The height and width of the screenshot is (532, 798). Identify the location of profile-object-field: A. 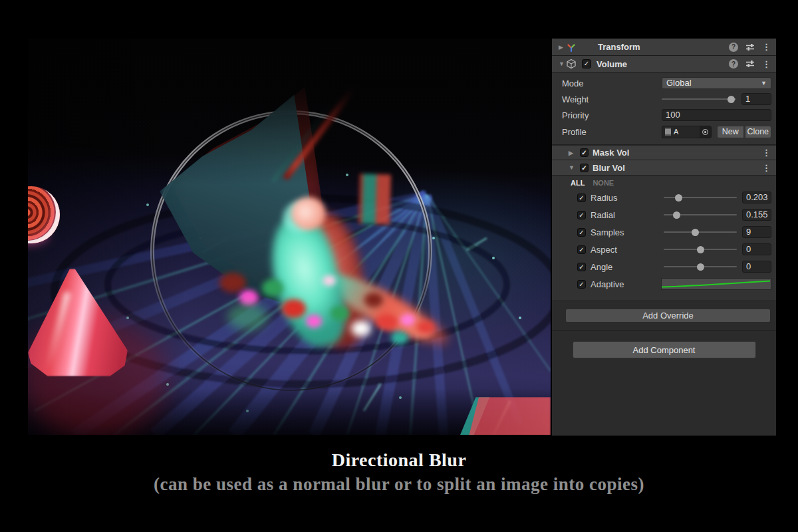
(686, 132).